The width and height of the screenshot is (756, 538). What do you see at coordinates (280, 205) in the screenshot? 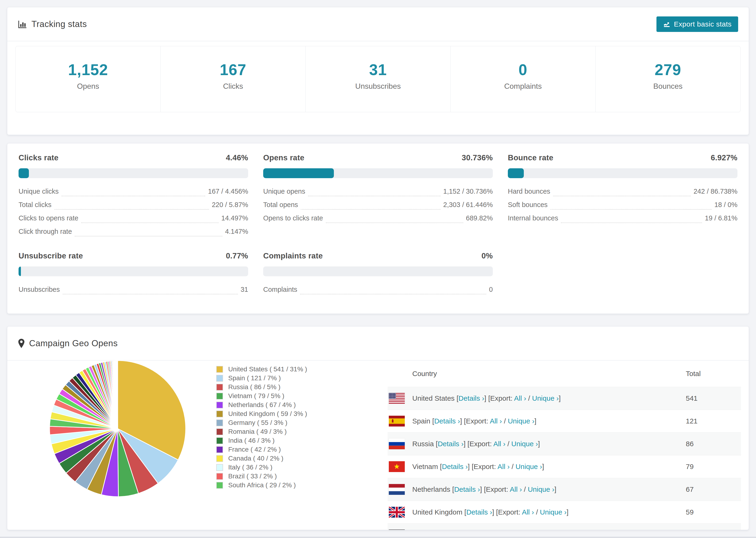
I see `rate-item-label: Total opens` at bounding box center [280, 205].